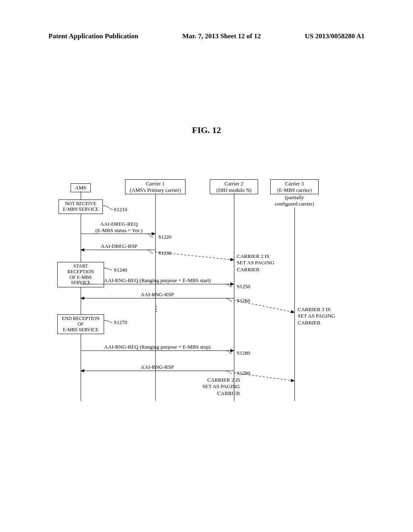  Describe the element at coordinates (157, 367) in the screenshot. I see `msg-s1290: AAI-RNG-RSP` at that location.